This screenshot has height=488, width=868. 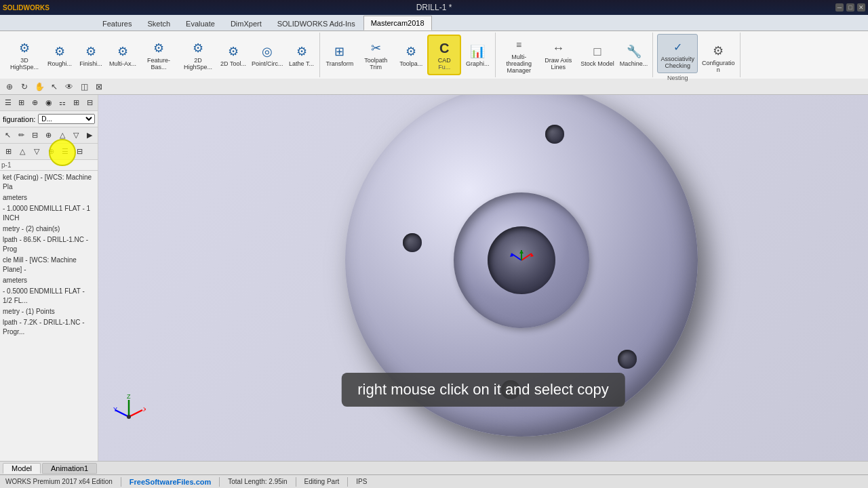 What do you see at coordinates (302, 52) in the screenshot?
I see `lathe-icon: ⚙` at bounding box center [302, 52].